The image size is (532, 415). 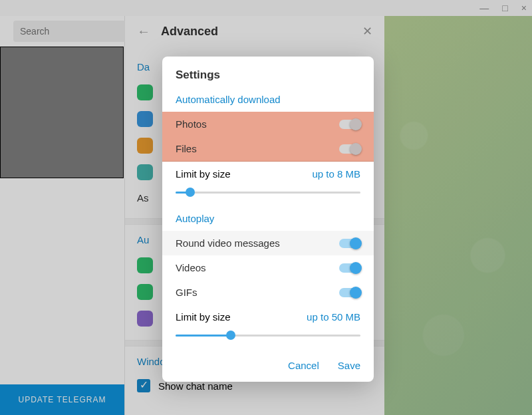 I want to click on files-toggle, so click(x=350, y=149).